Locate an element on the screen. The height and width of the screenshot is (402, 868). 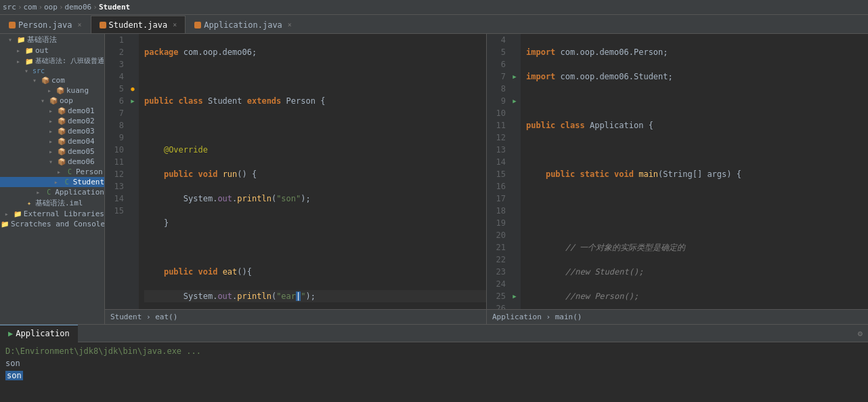
sidebar-item-scratches: 📁 Scratches and Consoles is located at coordinates (52, 224).